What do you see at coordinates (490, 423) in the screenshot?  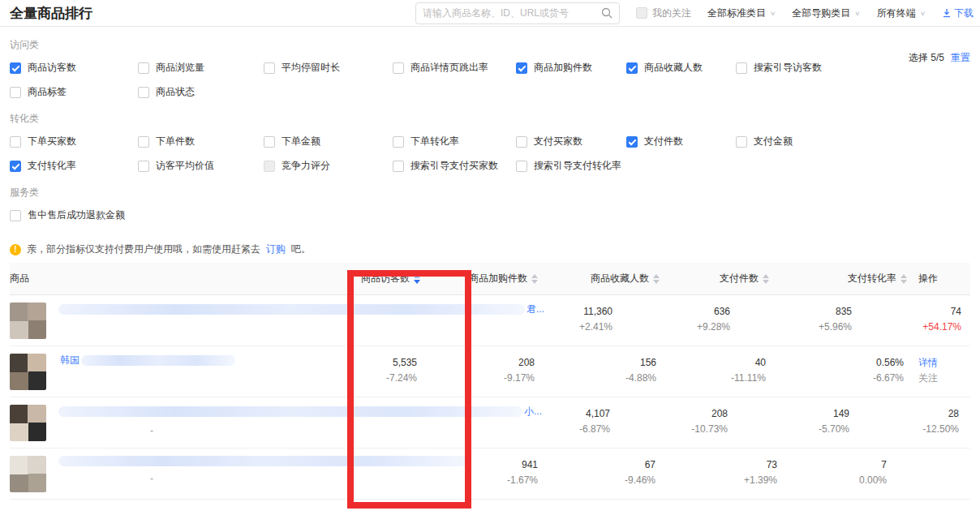 I see `table-row: 小... - 4,107-6.87% 208-10.73% 149-5.70% …` at bounding box center [490, 423].